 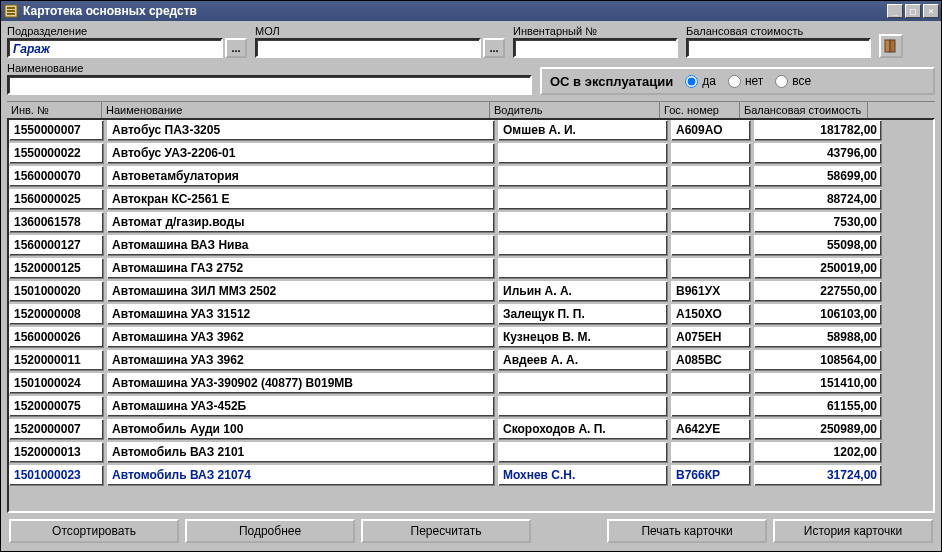 I want to click on app-icon, so click(x=11, y=11).